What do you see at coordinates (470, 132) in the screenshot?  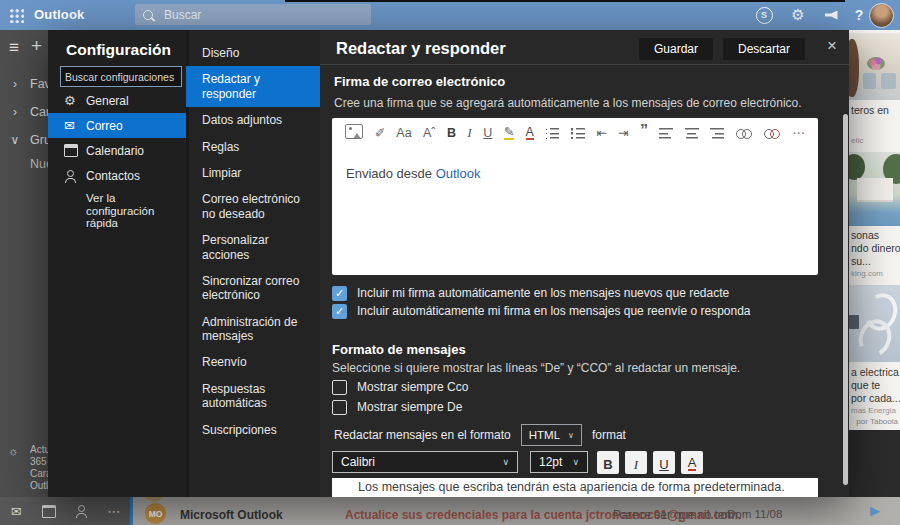 I see `italic-icon: I` at bounding box center [470, 132].